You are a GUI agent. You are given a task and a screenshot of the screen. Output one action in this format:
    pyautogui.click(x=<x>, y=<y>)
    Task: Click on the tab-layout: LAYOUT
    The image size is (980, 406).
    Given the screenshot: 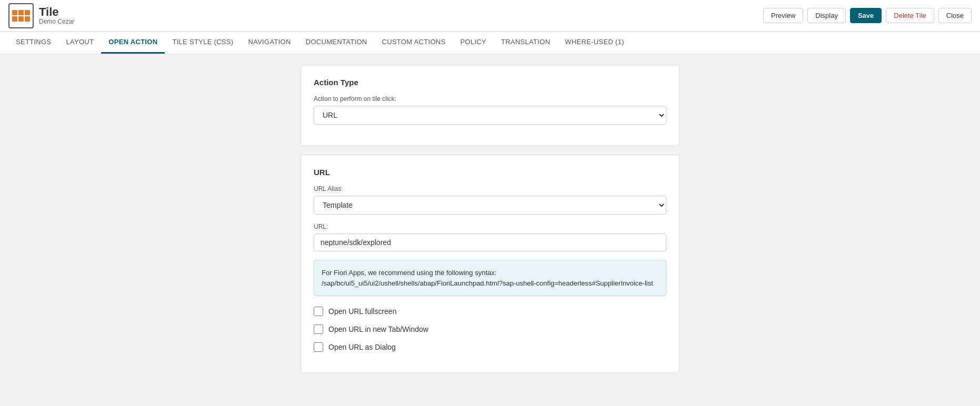 What is the action you would take?
    pyautogui.click(x=80, y=43)
    